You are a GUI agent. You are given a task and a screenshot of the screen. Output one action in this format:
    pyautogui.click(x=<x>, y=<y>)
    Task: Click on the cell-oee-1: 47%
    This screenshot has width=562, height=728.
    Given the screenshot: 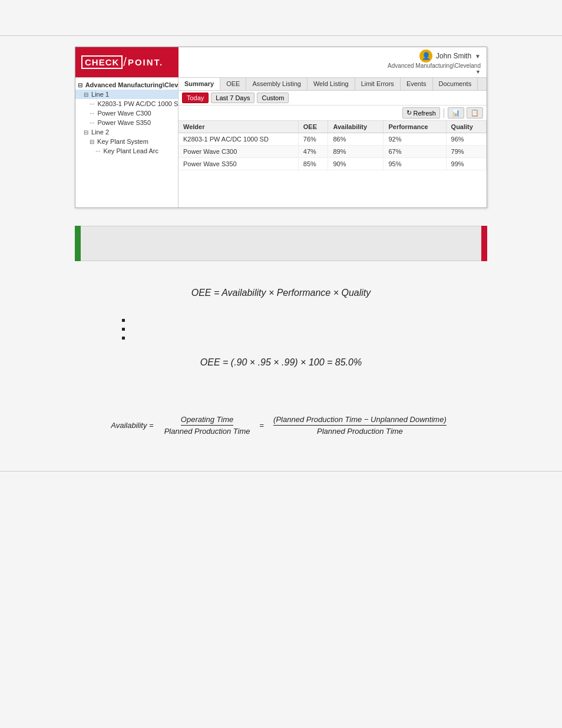 What is the action you would take?
    pyautogui.click(x=313, y=152)
    